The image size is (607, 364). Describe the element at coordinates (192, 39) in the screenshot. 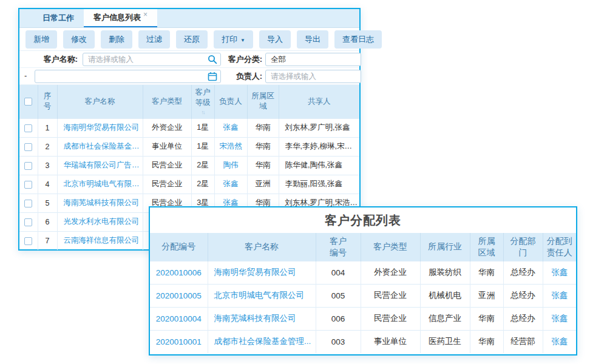

I see `restore-button: 还原` at that location.